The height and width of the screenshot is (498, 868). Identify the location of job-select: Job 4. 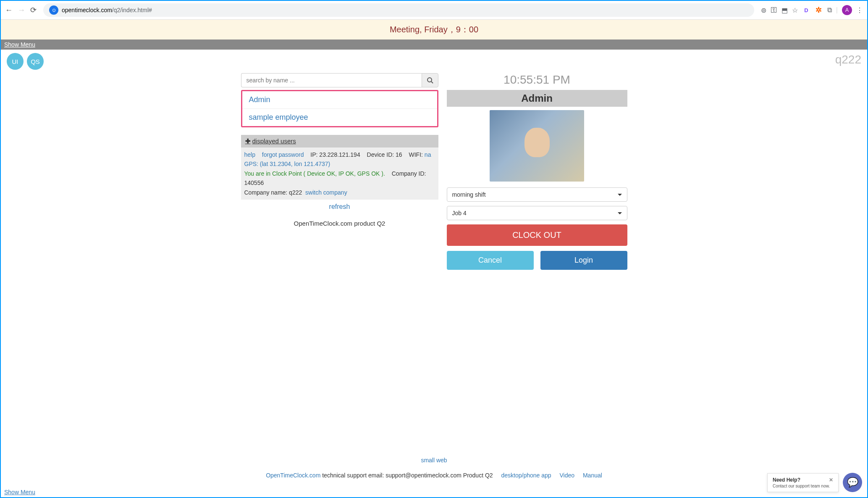
(537, 213).